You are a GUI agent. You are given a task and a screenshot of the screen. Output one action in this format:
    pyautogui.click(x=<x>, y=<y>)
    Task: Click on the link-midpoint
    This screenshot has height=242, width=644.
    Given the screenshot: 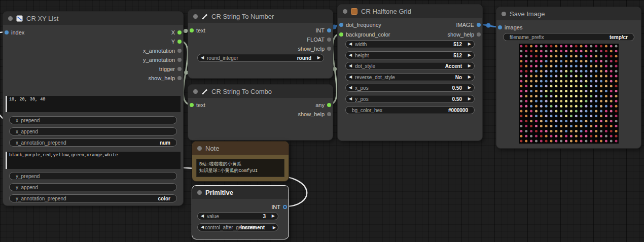 What is the action you would take?
    pyautogui.click(x=489, y=25)
    